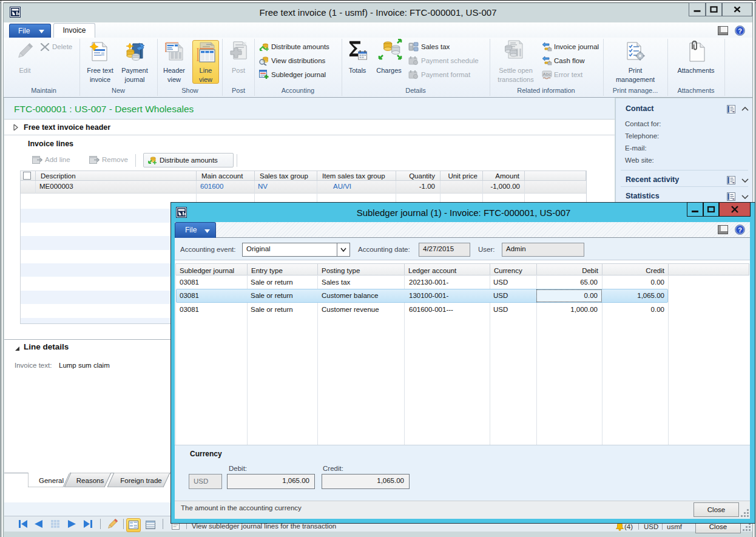 The height and width of the screenshot is (537, 756). I want to click on svg-text: Reasons, so click(90, 481).